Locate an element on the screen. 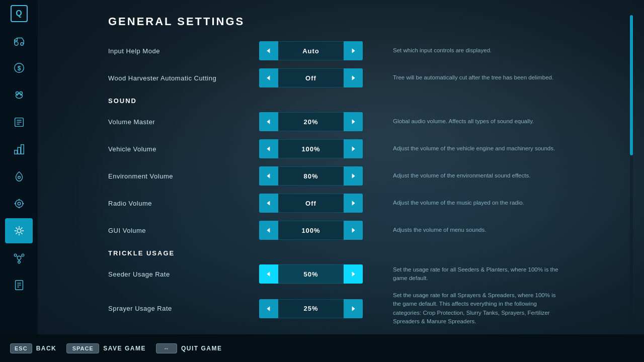 The width and height of the screenshot is (644, 362). quit-label: QUIT GAME is located at coordinates (202, 348).